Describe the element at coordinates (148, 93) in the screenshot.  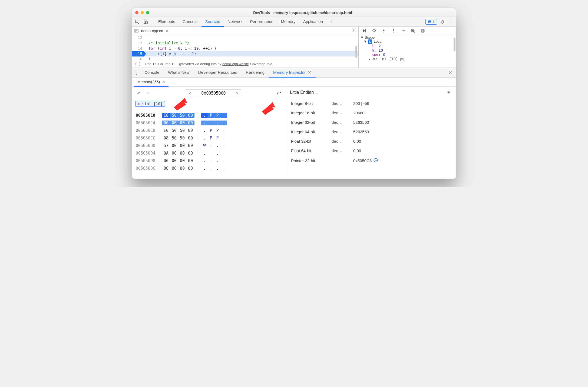
I see `redo-icon: ↷` at that location.